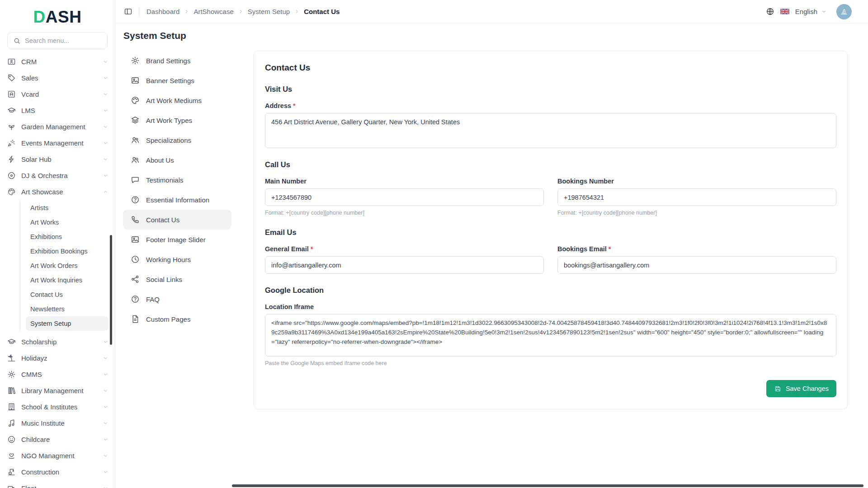  What do you see at coordinates (177, 120) in the screenshot?
I see `settings-nav-item-art-work-types: Art Work Types` at bounding box center [177, 120].